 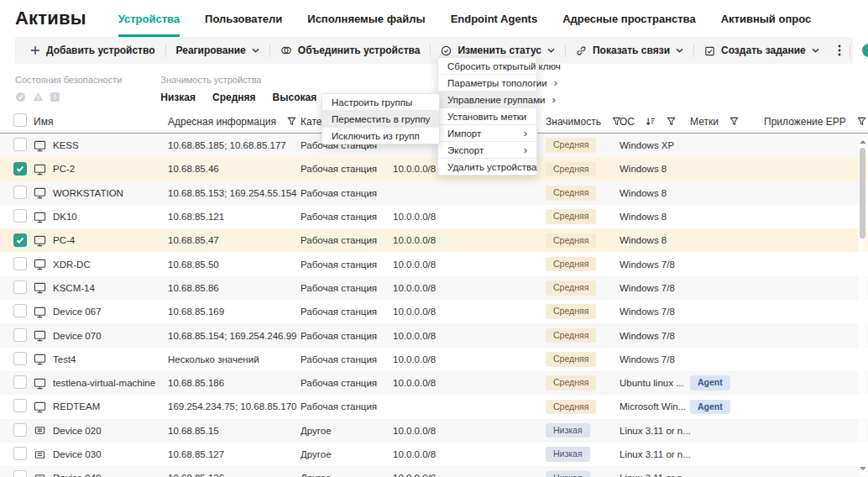 What do you see at coordinates (655, 475) in the screenshot?
I see `os-cell: Linux 3.11 or n...` at bounding box center [655, 475].